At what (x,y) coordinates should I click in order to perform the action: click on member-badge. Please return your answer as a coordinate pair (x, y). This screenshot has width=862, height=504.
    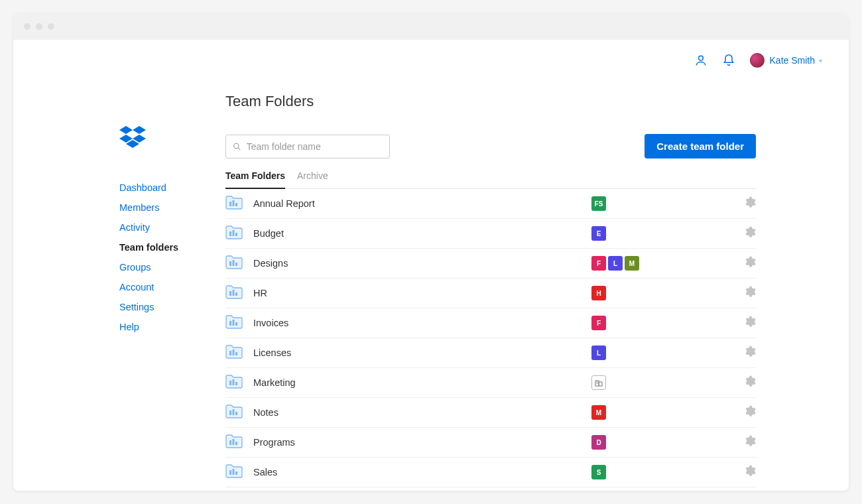
    Looking at the image, I should click on (599, 383).